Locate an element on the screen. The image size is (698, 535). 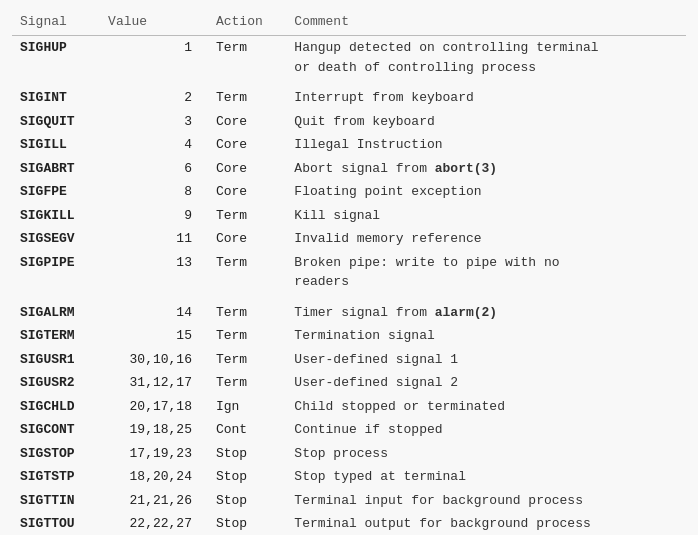
table-row: SIGILL4CoreIllegal Instruction is located at coordinates (349, 145).